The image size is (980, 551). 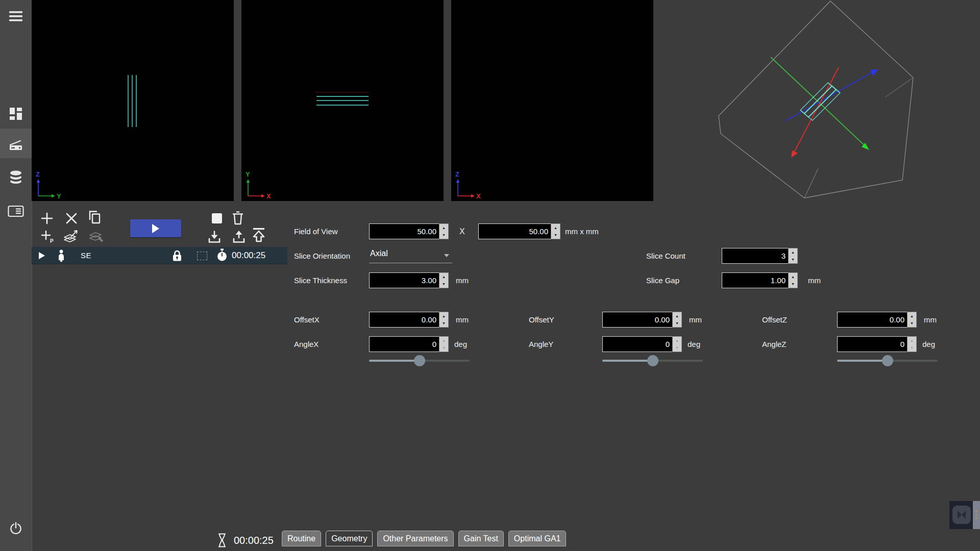 What do you see at coordinates (71, 219) in the screenshot?
I see `remove-icon` at bounding box center [71, 219].